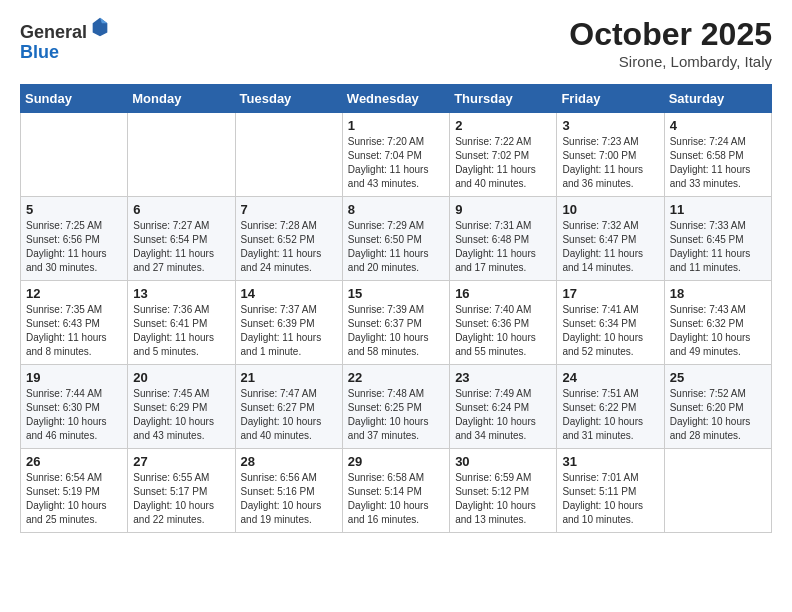  I want to click on table-row: 27Sunrise: 6:55 AM Sunset: 5:17 PM Dayli…, so click(182, 491).